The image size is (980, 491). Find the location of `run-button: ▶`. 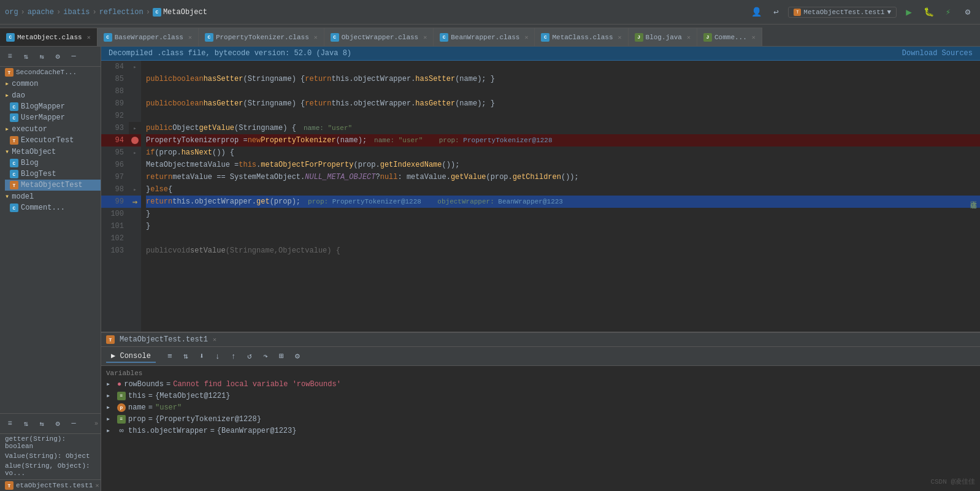

run-button: ▶ is located at coordinates (909, 12).